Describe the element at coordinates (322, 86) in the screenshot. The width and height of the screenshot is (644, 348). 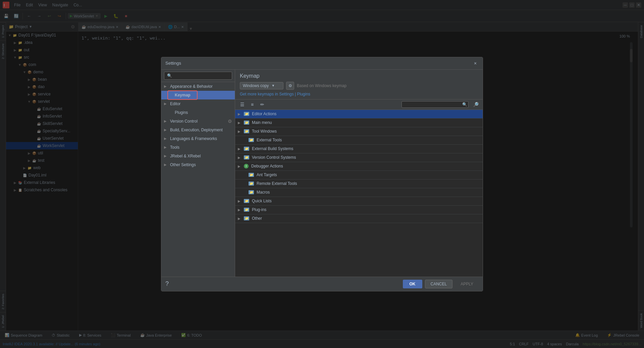
I see `keymap-based-on-text: Based on Windows keymap` at that location.